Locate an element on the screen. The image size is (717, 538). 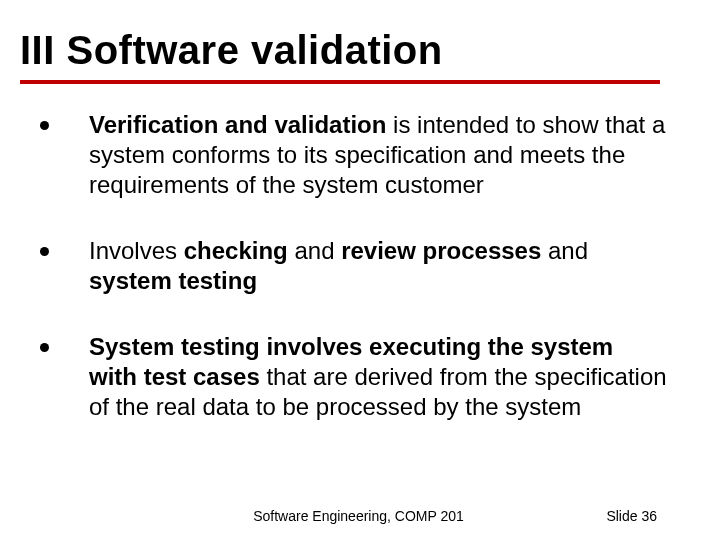
slide-number: 36 is located at coordinates (649, 516).